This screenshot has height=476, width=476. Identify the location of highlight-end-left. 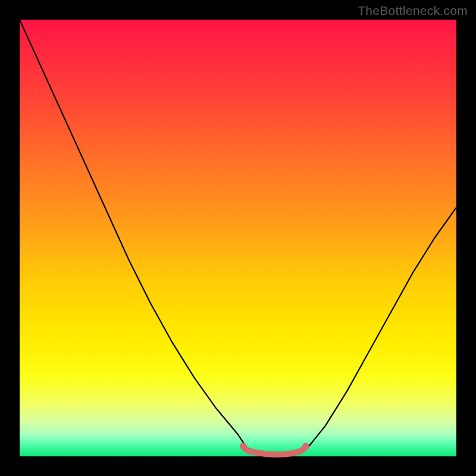
(243, 446).